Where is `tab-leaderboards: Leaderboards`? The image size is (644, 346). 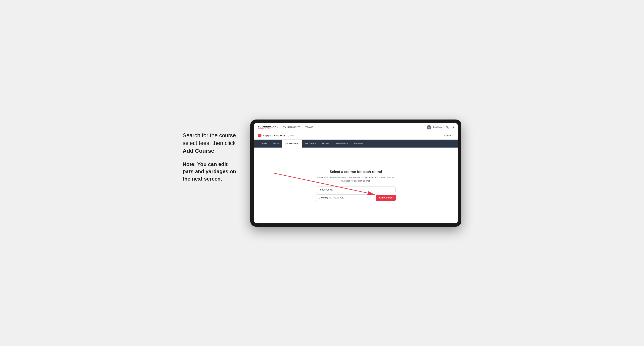
tab-leaderboards: Leaderboards is located at coordinates (341, 144).